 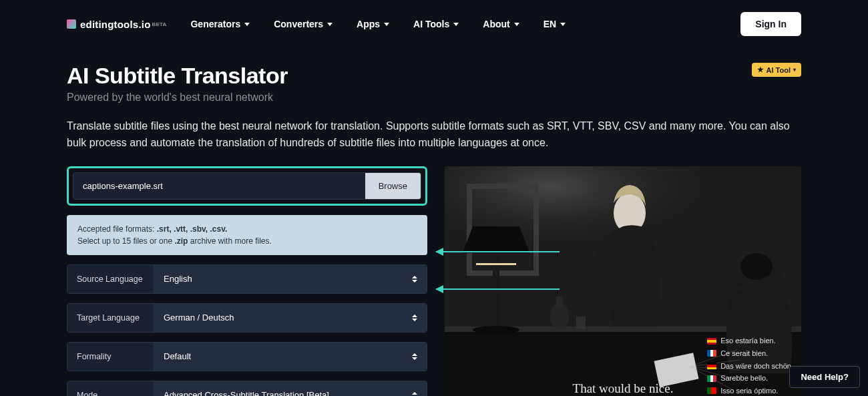 I want to click on caption-text: That would be nice., so click(x=624, y=389).